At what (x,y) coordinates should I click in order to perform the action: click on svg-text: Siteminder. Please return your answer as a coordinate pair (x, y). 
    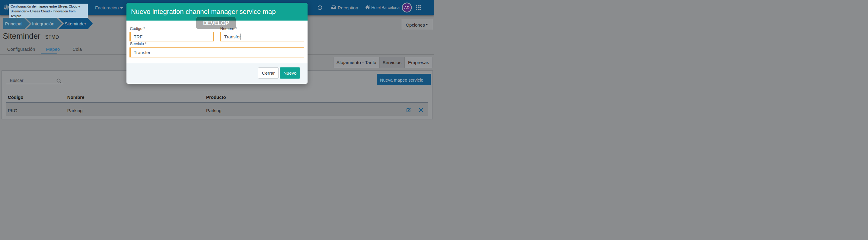
    Looking at the image, I should click on (75, 24).